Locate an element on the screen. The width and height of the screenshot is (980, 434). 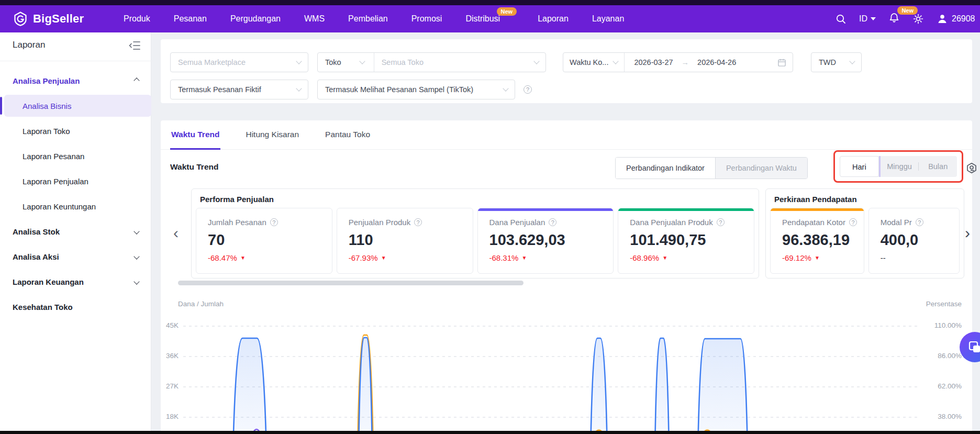
card-delta: -68.31%▼ is located at coordinates (552, 258).